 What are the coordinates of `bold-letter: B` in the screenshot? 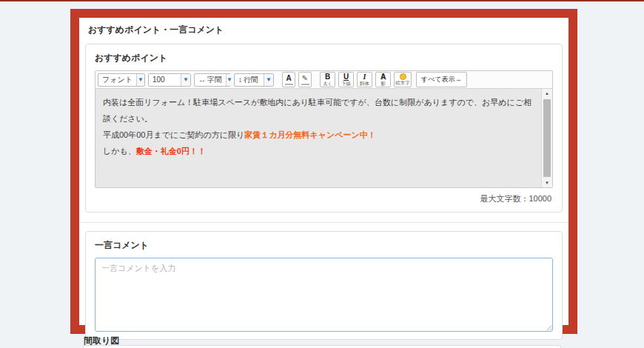 It's located at (327, 77).